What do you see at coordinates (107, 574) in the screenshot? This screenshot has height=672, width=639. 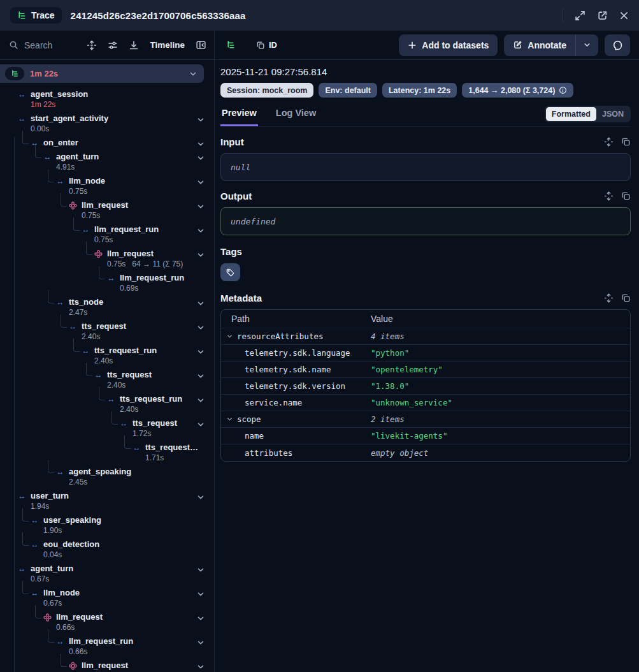 I see `tree-item-agent_turn: ↔agent_turn0.67s` at bounding box center [107, 574].